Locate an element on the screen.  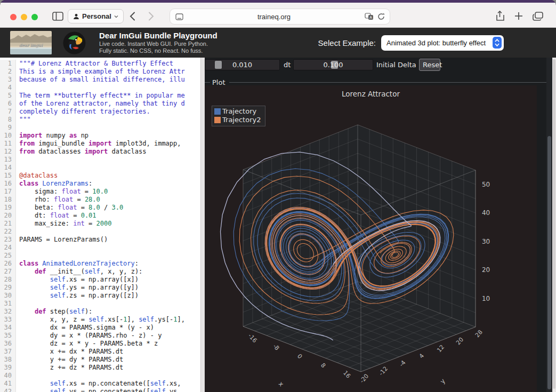
svg-text: A is located at coordinates (371, 17).